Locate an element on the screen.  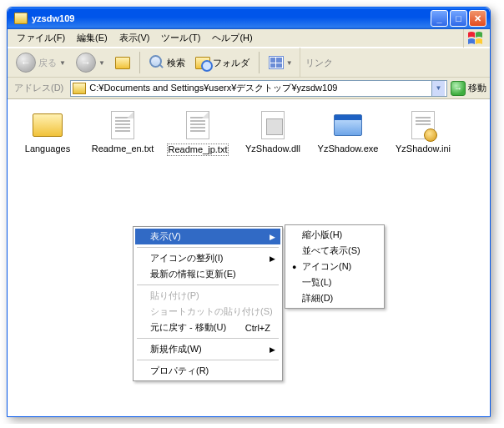
menu-view: 表示(V) is located at coordinates (135, 38).